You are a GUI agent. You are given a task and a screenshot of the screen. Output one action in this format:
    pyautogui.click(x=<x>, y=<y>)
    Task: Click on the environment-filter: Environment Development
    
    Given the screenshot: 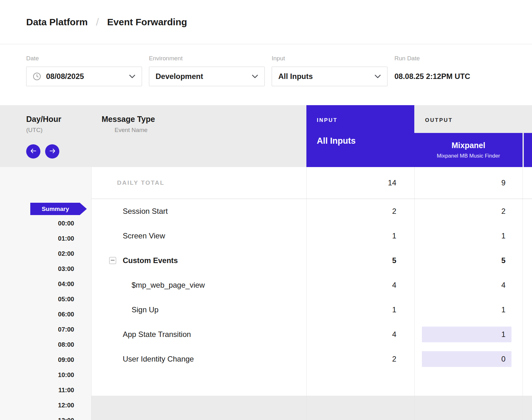 What is the action you would take?
    pyautogui.click(x=207, y=80)
    